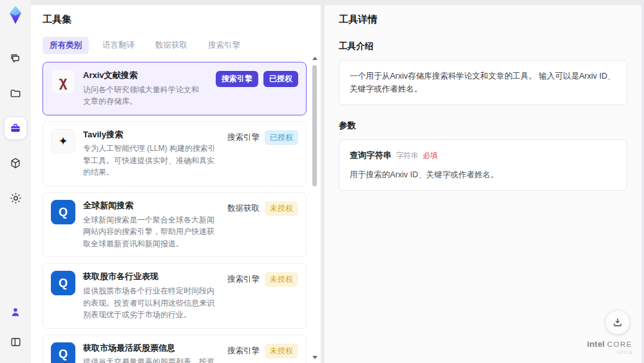  What do you see at coordinates (149, 161) in the screenshot?
I see `tool-description: 专为人工智能代理 (LLM) 构建的搜索引擎工具。可快速提供实时、准确和真实的结…` at bounding box center [149, 161].